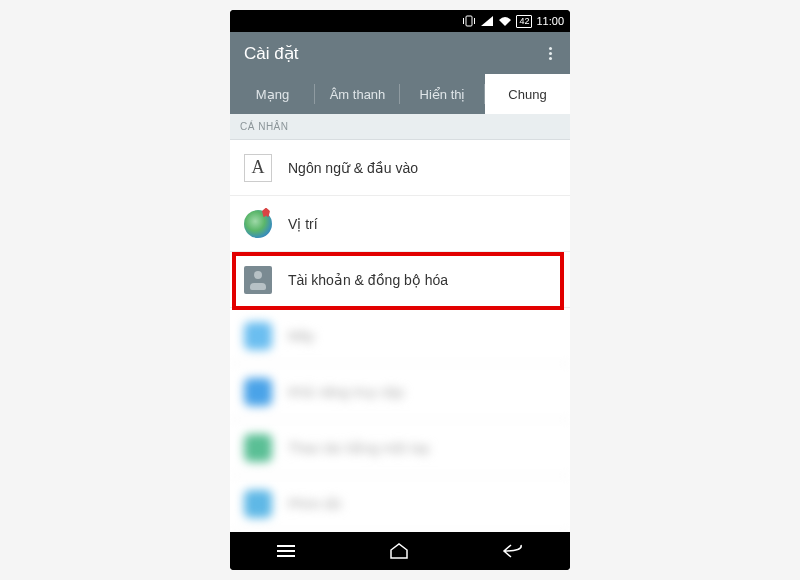  I want to click on tab-network: Mạng, so click(272, 94).